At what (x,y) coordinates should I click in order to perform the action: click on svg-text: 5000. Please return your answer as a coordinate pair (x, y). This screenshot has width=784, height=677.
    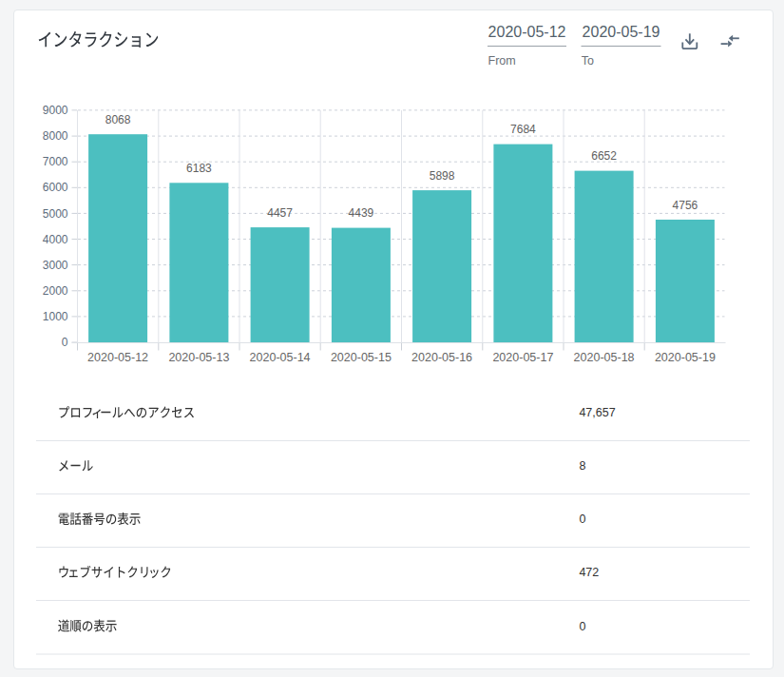
    Looking at the image, I should click on (55, 214).